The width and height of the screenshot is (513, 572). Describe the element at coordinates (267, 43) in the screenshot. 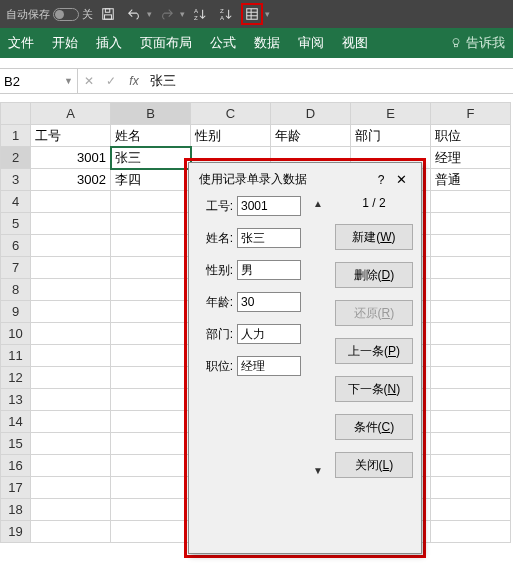

I see `tab-data: 数据` at that location.